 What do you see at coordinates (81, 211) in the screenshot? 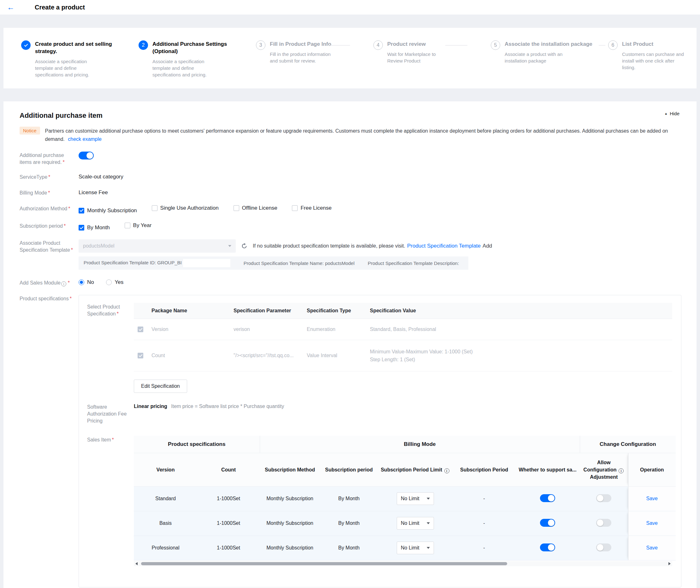
I see `checkbox-checked-icon` at bounding box center [81, 211].